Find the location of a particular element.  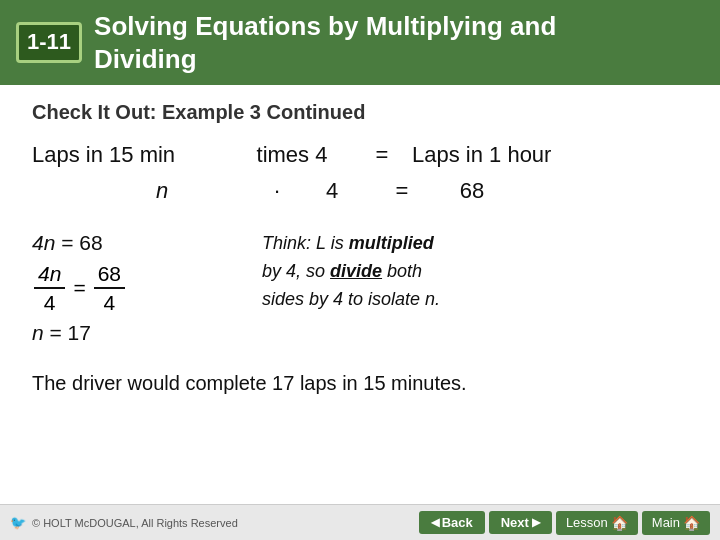

badge-text: 1-11 is located at coordinates (49, 42).